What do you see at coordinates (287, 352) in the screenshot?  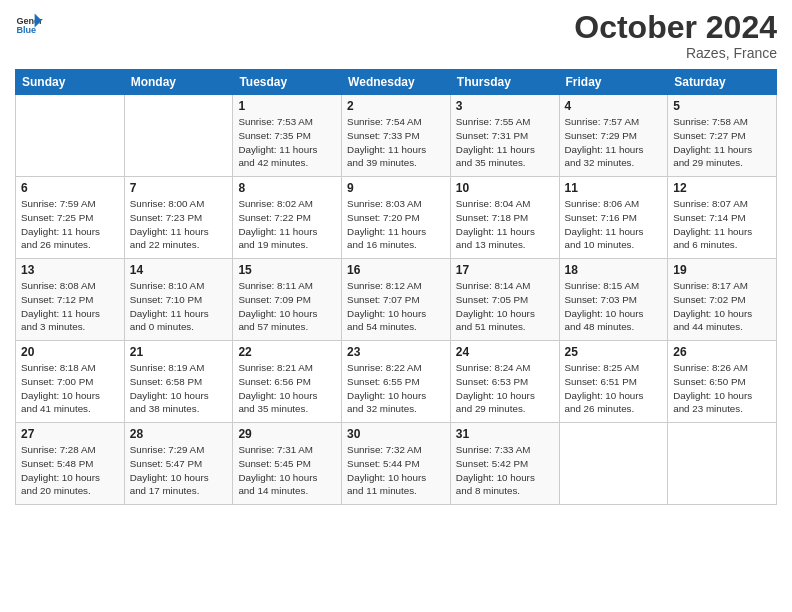 I see `day-number: 22` at bounding box center [287, 352].